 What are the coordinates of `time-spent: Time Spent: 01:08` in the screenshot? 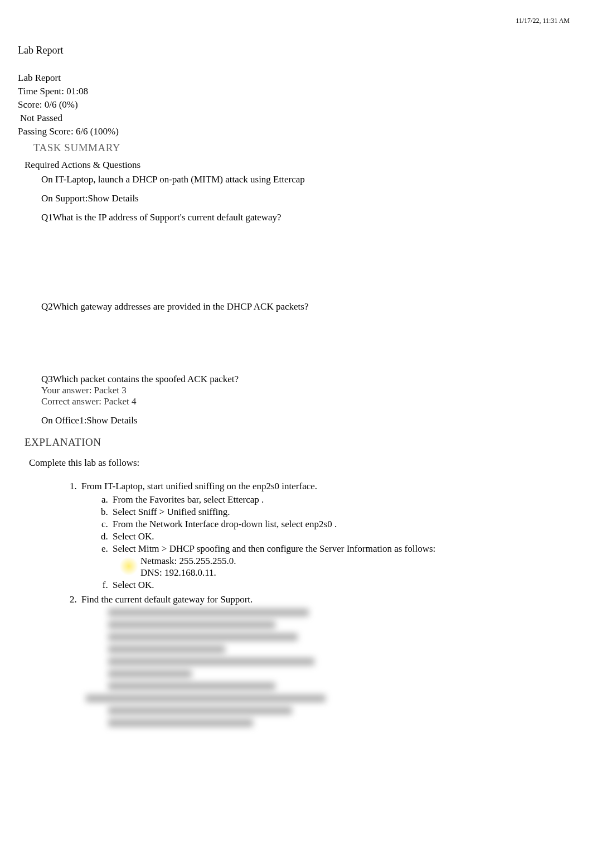 It's located at (296, 91).